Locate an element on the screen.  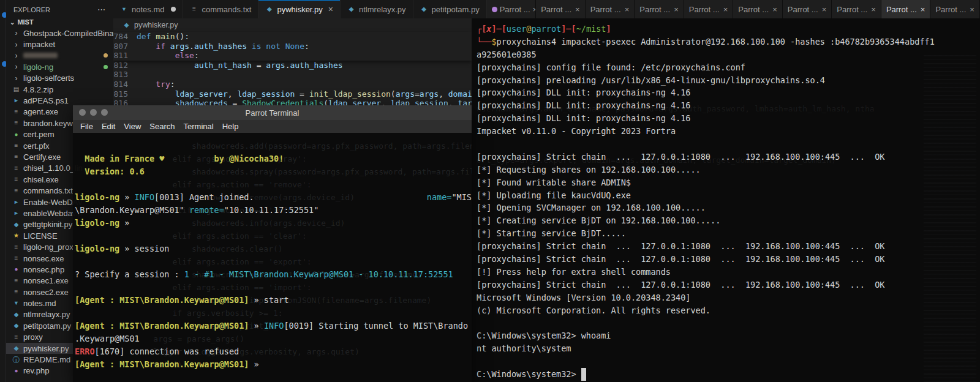
terminal-tab-parrot-2: Parrot ...× is located at coordinates (561, 9).